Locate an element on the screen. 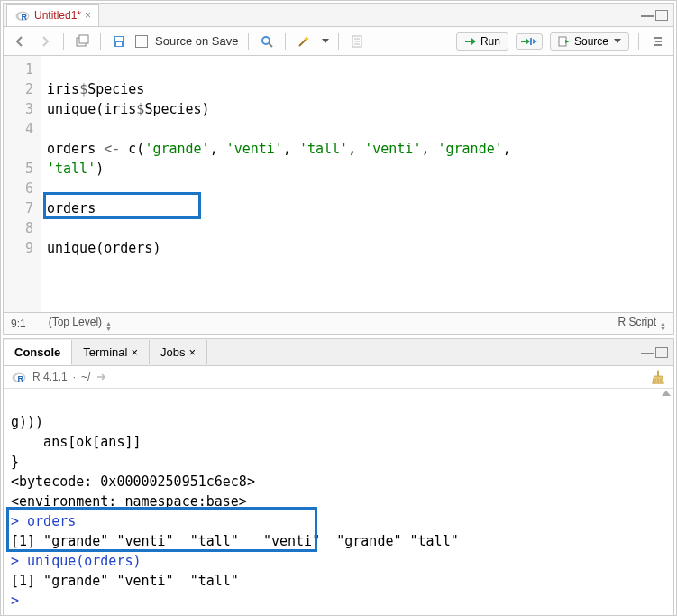 The width and height of the screenshot is (677, 616). goto-dir-icon is located at coordinates (102, 377).